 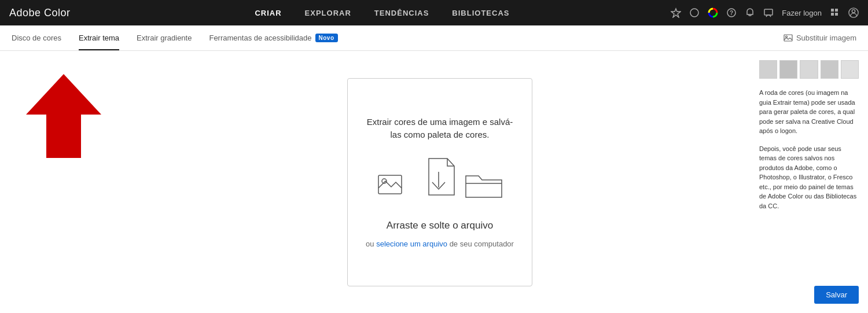 What do you see at coordinates (328, 13) in the screenshot?
I see `nav-explorar: EXPLORAR` at bounding box center [328, 13].